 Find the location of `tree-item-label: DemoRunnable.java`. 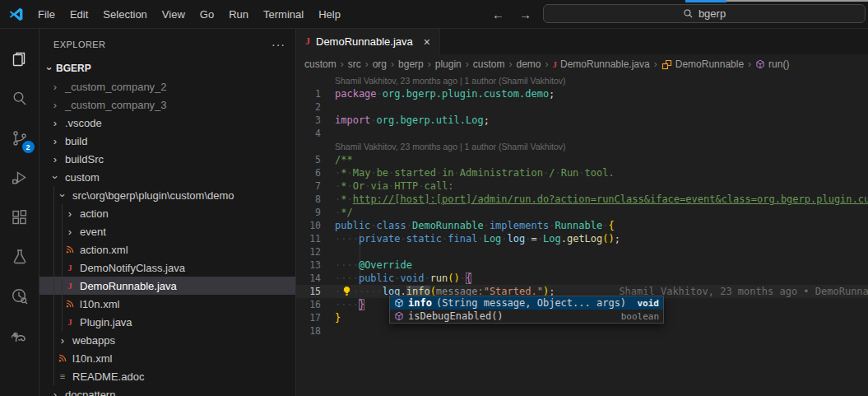

tree-item-label: DemoRunnable.java is located at coordinates (128, 287).